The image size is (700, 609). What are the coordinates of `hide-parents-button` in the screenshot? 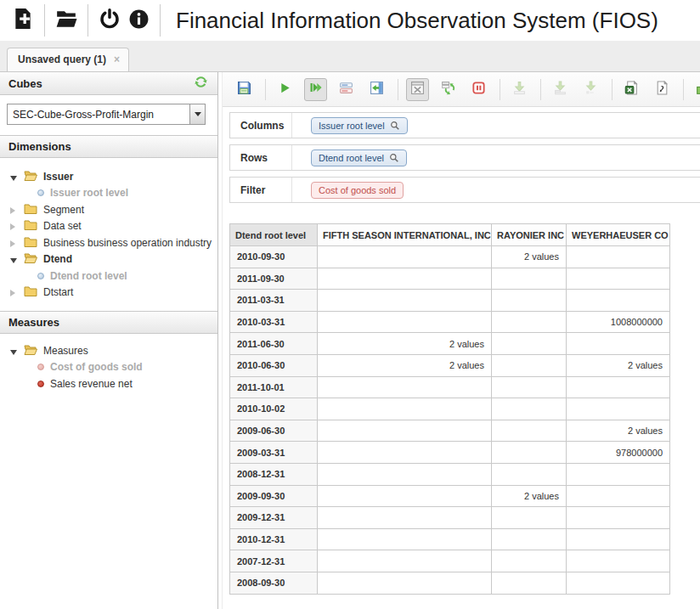 It's located at (347, 90).